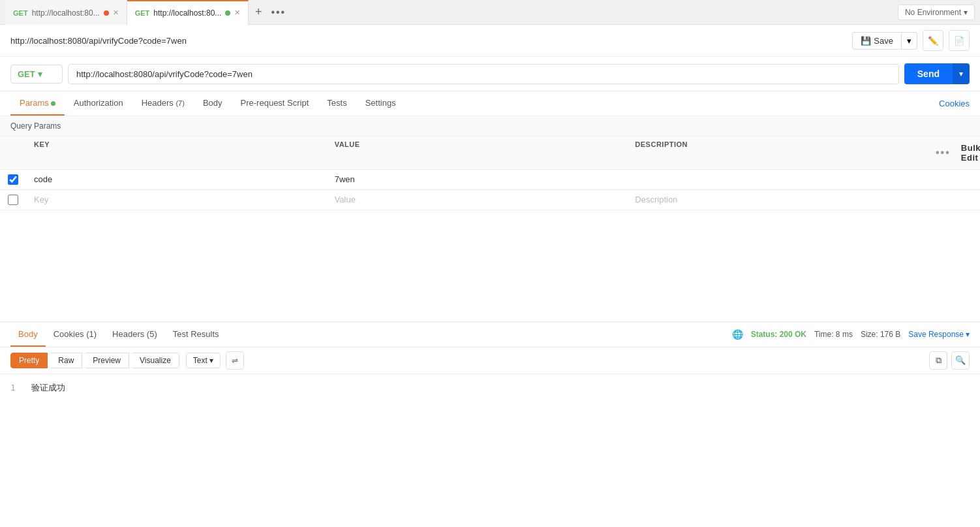 Image resolution: width=980 pixels, height=527 pixels. I want to click on save-response-button: Save Response ▾, so click(939, 334).